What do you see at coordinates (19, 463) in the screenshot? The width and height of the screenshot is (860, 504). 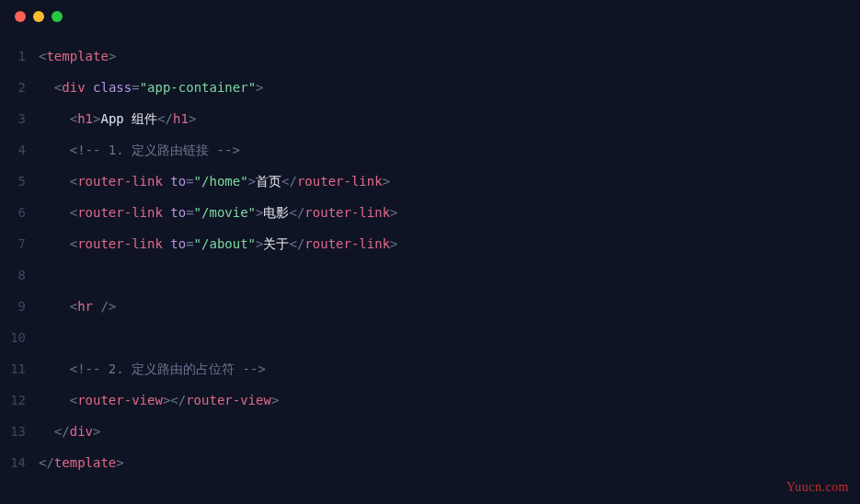 I see `line-number: 14` at bounding box center [19, 463].